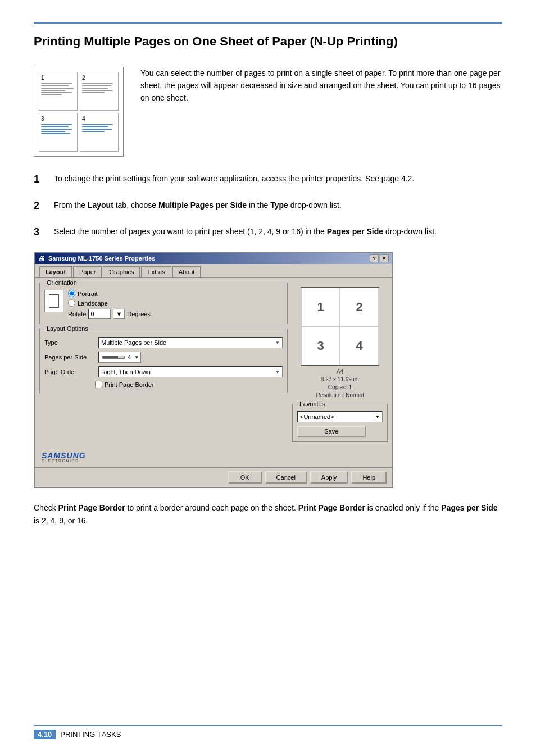  I want to click on portrait-radio-row: Portrait, so click(109, 293).